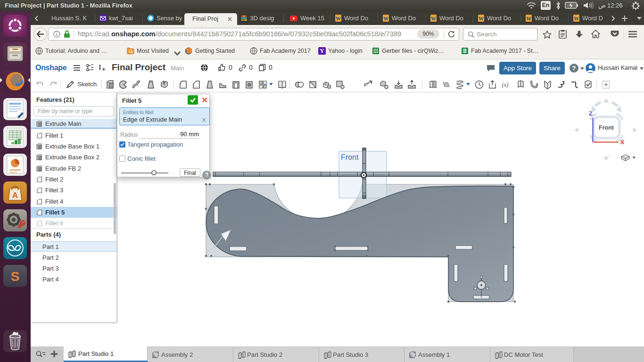 The width and height of the screenshot is (644, 362). What do you see at coordinates (15, 276) in the screenshot?
I see `svg-text: S` at bounding box center [15, 276].